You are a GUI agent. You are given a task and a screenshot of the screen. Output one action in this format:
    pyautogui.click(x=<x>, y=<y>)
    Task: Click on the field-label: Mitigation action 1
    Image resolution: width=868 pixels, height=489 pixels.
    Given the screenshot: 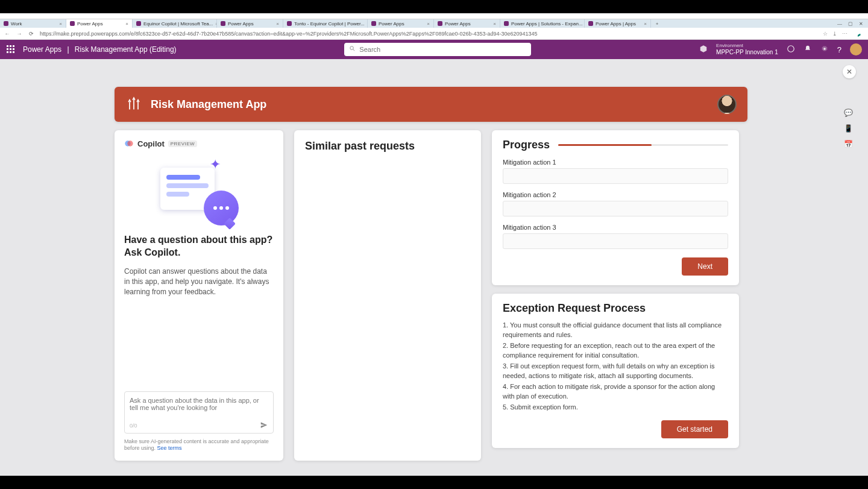 What is the action you would take?
    pyautogui.click(x=615, y=162)
    